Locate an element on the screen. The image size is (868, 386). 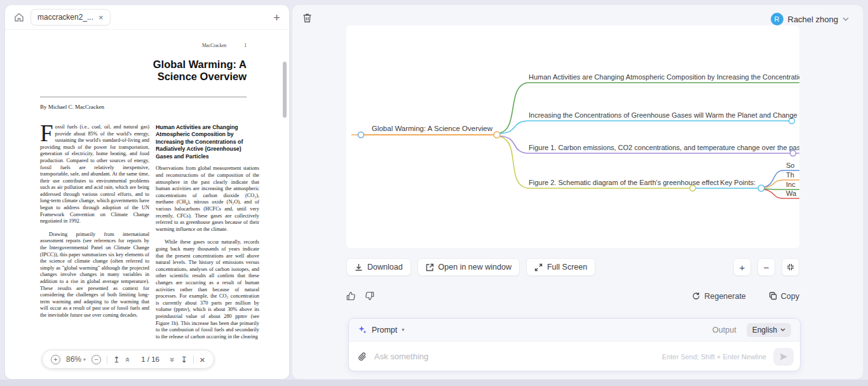
mindmap-keypoint-label: So is located at coordinates (790, 165).